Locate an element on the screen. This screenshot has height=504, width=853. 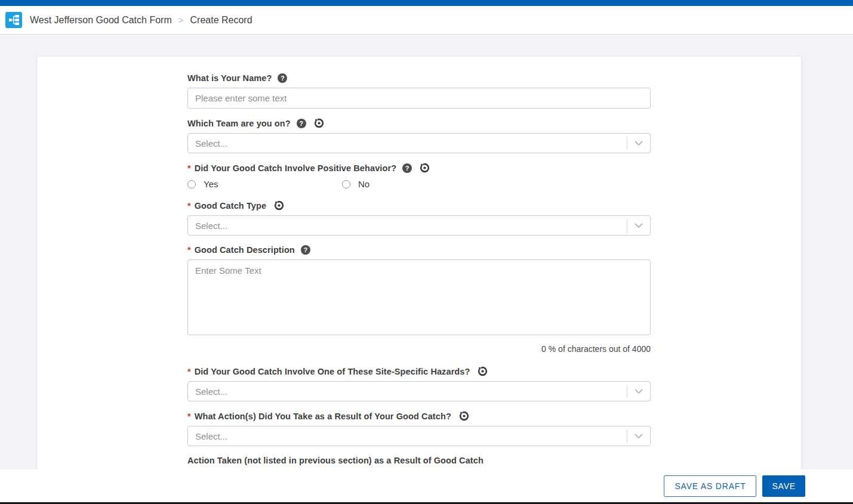
top-accent-bar is located at coordinates (426, 3).